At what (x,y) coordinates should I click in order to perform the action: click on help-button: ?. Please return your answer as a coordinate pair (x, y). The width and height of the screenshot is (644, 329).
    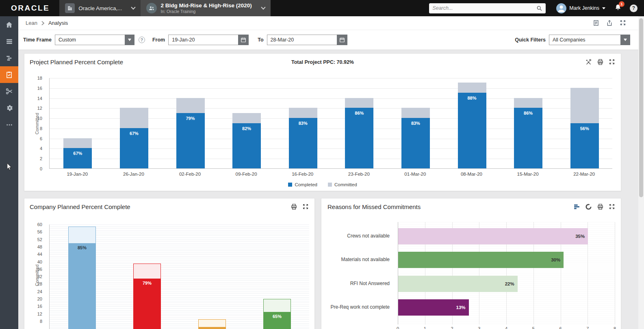
    Looking at the image, I should click on (634, 8).